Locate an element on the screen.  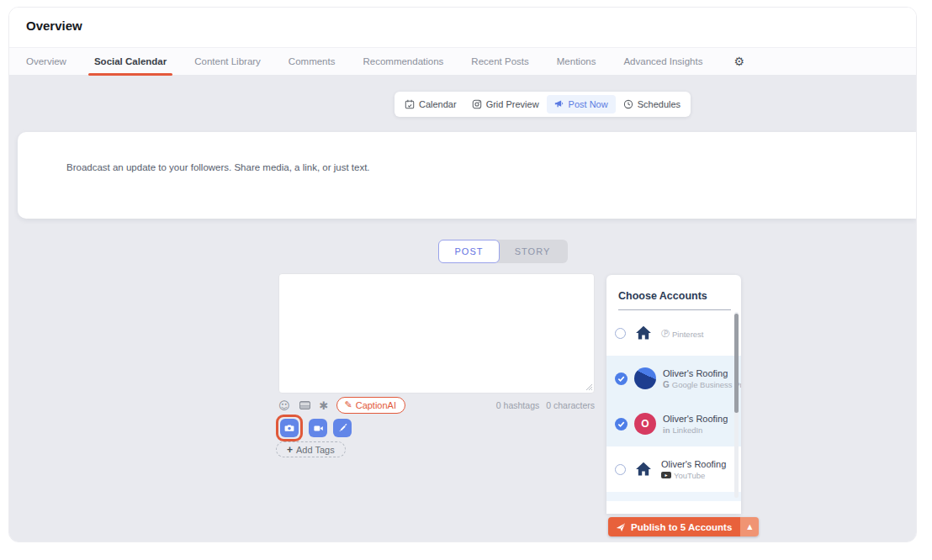
hashtag-count: 0 hashtags is located at coordinates (518, 405).